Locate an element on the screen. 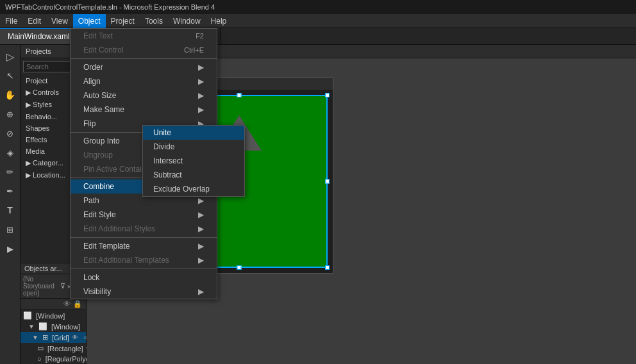 Image resolution: width=636 pixels, height=364 pixels. tool-pan: ✋ is located at coordinates (10, 95).